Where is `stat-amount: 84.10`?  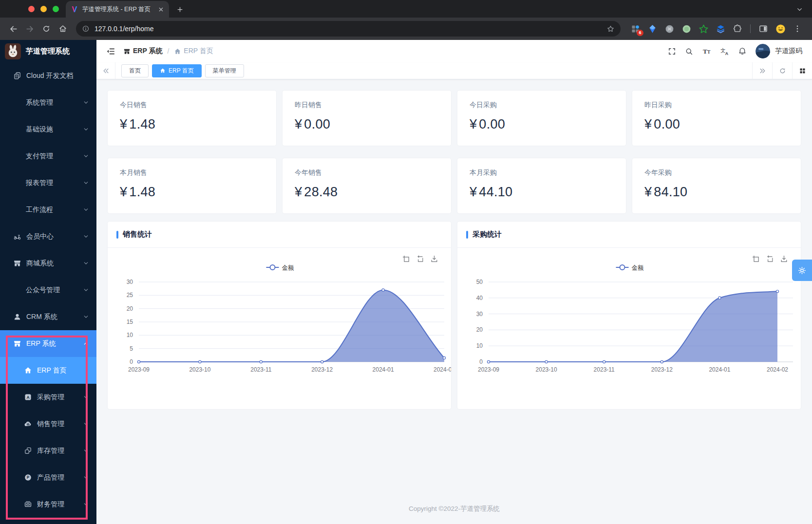
stat-amount: 84.10 is located at coordinates (670, 192).